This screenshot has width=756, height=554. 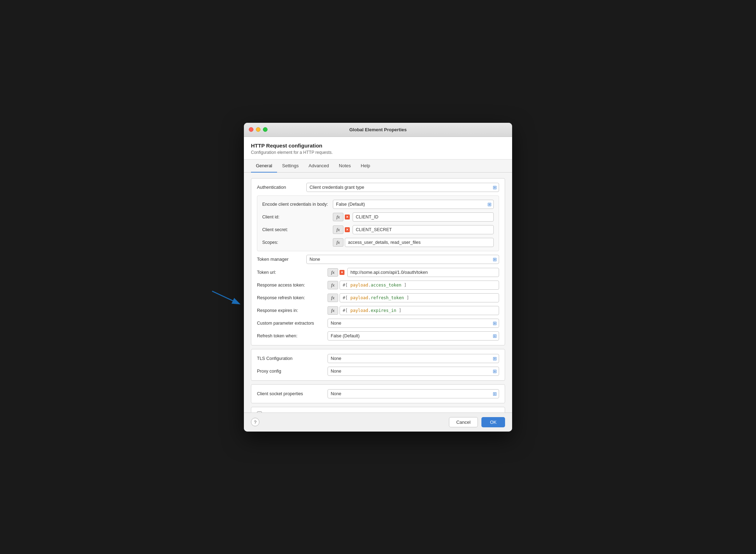 What do you see at coordinates (413, 311) in the screenshot?
I see `response-expires-control: fx #[ payload.expires_in ]` at bounding box center [413, 311].